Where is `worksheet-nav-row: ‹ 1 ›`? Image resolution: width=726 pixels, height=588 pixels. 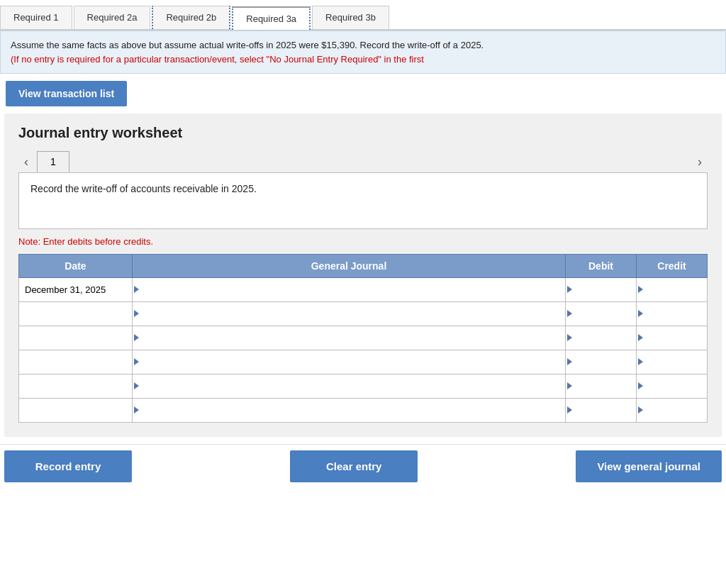 worksheet-nav-row: ‹ 1 › is located at coordinates (363, 162).